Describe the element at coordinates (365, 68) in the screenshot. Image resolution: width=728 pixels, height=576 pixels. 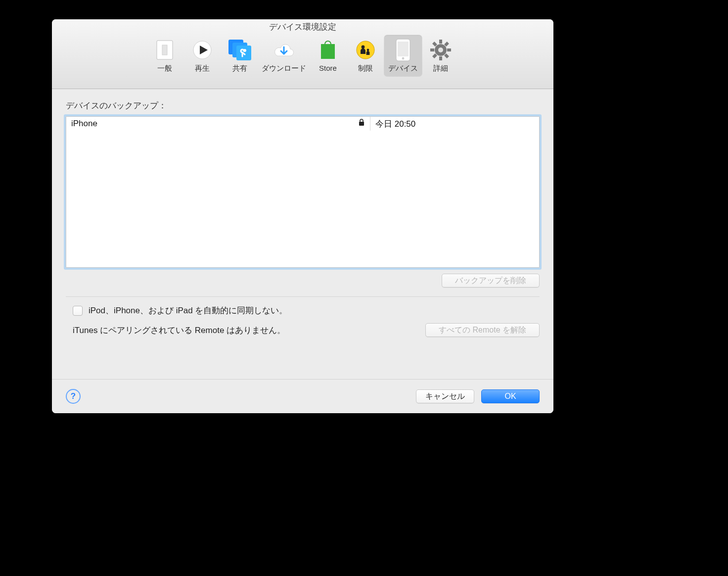
I see `tab-label: 制限` at that location.